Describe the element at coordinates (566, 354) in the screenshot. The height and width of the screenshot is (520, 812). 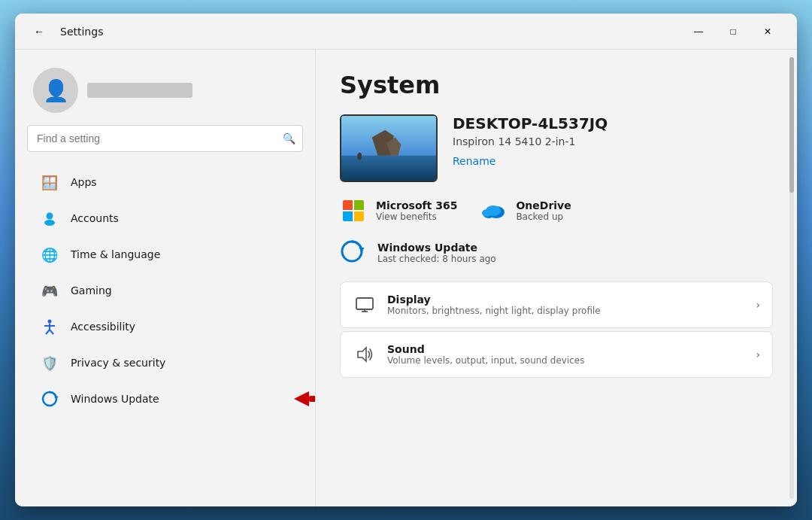
I see `sound-text: Sound Volume levels, output, input, soun…` at that location.